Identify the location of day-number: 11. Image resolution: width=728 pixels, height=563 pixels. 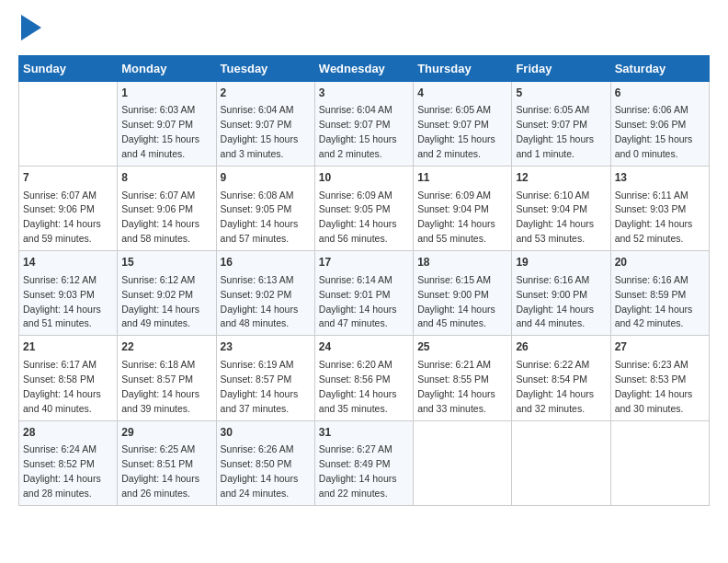
(462, 178).